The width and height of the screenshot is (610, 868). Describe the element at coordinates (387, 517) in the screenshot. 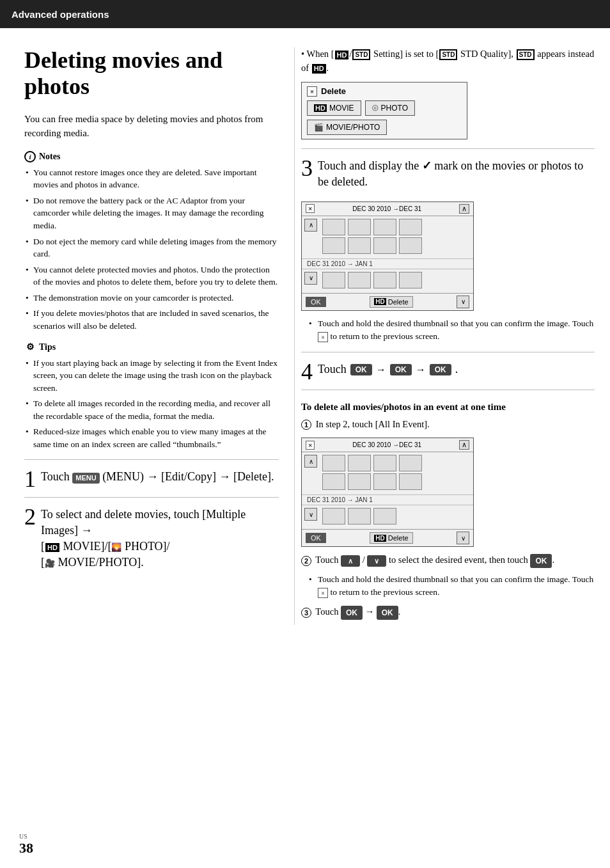

I see `sub-grid-body-bottom: ∨` at that location.